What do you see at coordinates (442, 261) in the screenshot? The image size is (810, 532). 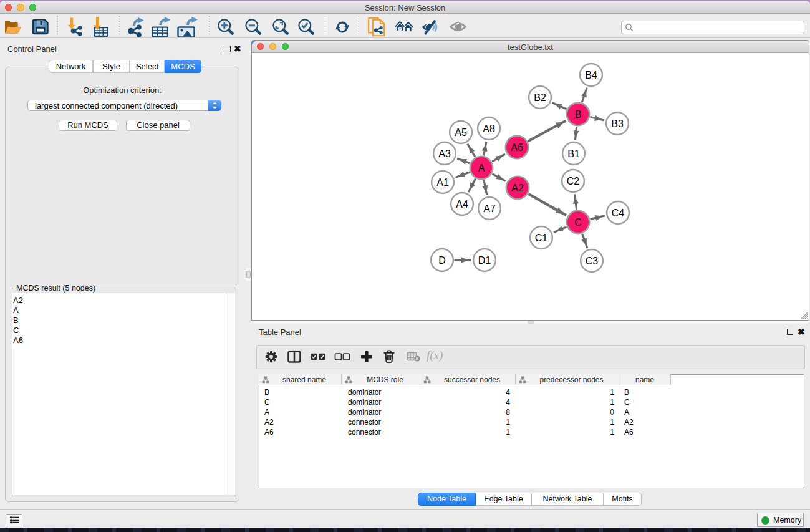 I see `svg-text: D` at bounding box center [442, 261].